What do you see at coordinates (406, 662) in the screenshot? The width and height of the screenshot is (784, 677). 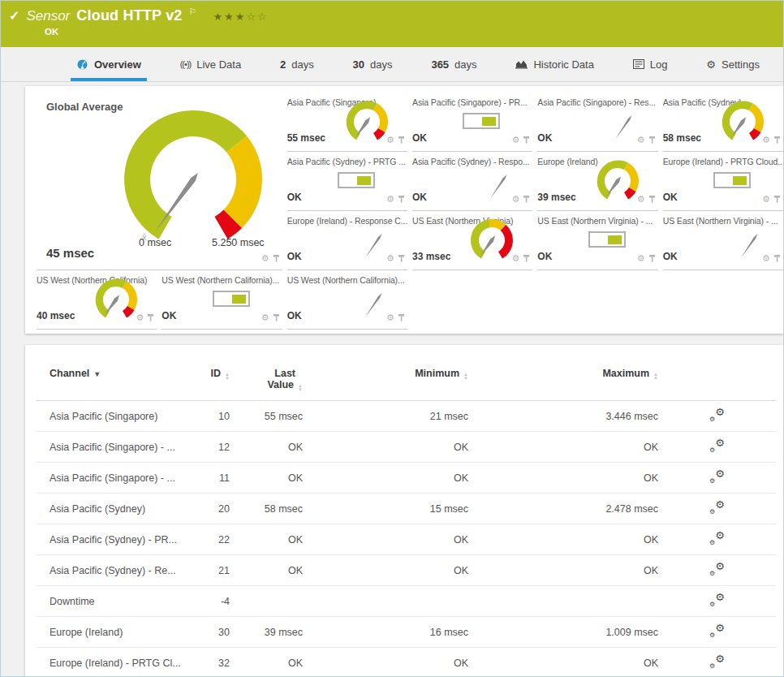 I see `table-row: Europe (Ireland) - PRTG Cl... 32 OK OK O…` at bounding box center [406, 662].